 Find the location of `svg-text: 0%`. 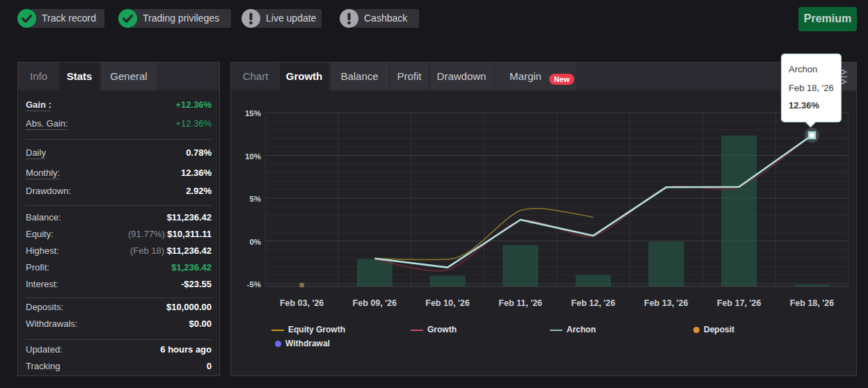

svg-text: 0% is located at coordinates (255, 242).